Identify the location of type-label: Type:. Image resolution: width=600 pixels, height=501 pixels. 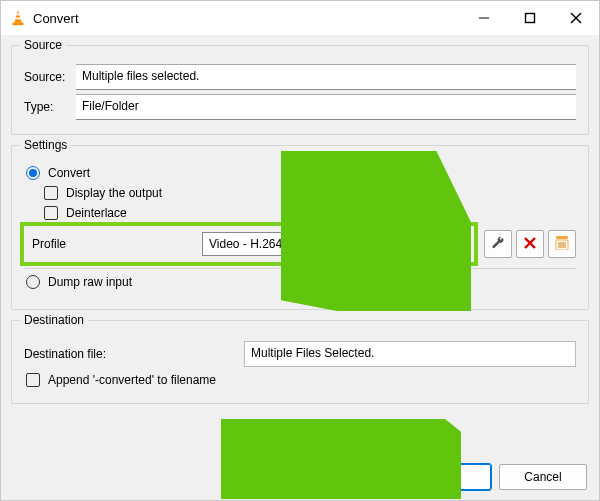
(49, 107).